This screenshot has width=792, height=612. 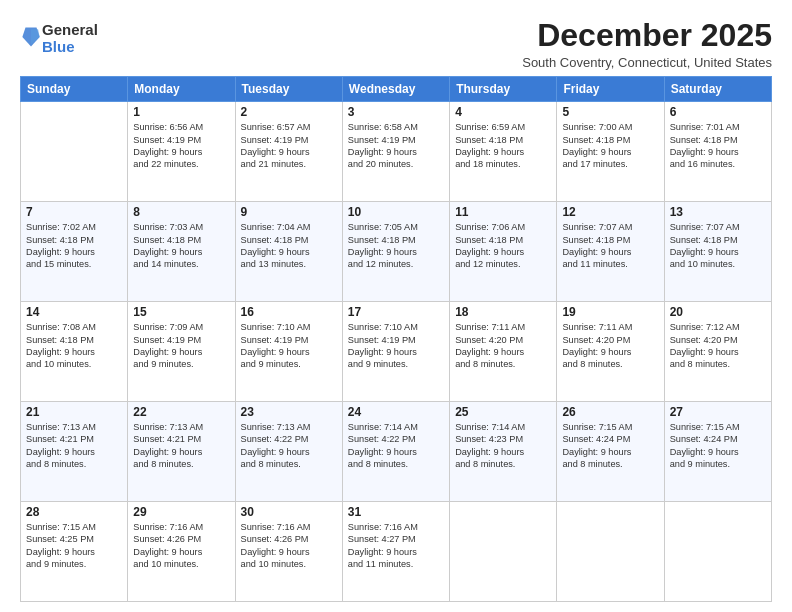 What do you see at coordinates (288, 152) in the screenshot?
I see `calendar-cell: 2Sunrise: 6:57 AM Sunset: 4:19 PM Daylig…` at bounding box center [288, 152].